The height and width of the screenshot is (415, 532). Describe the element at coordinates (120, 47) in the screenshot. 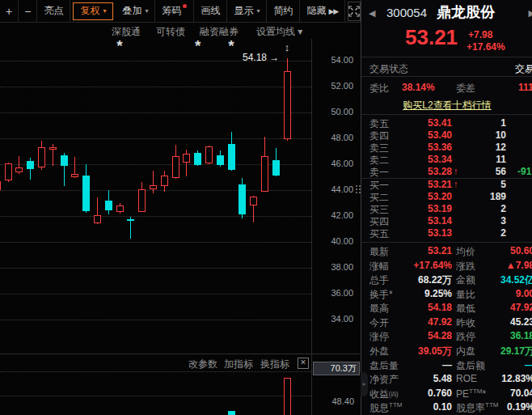

I see `event-marker-icon: *` at that location.